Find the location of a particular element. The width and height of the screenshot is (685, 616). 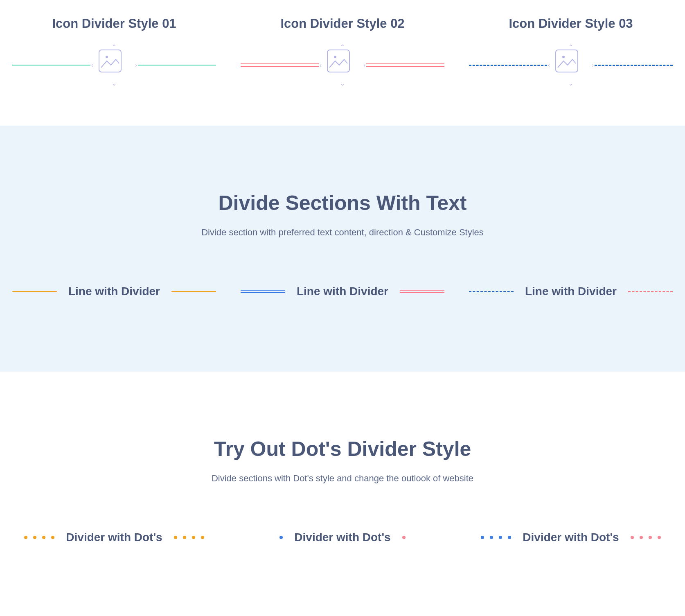

icon-divider-col-3: Icon Divider Style 03 ⌃ ⌄ ‹ › is located at coordinates (571, 48).